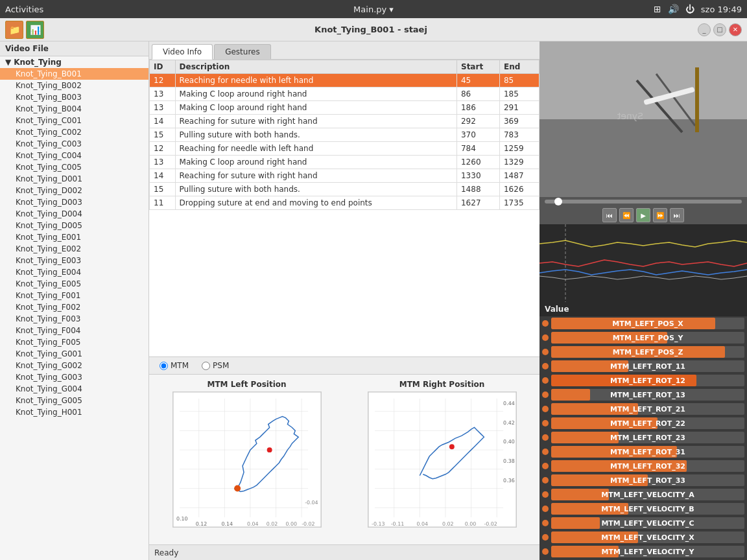  Describe the element at coordinates (345, 204) in the screenshot. I see `table-row: 11Dropping suture at end and moving to e…` at that location.